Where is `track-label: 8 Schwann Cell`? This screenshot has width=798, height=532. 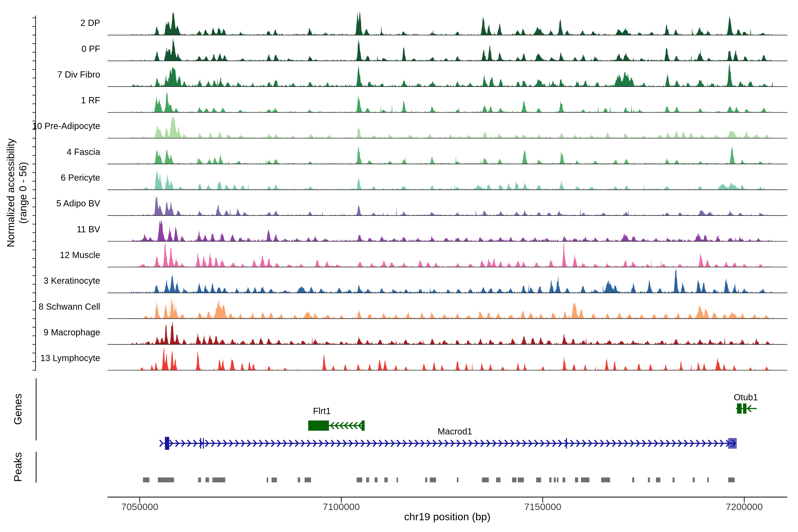 track-label: 8 Schwann Cell is located at coordinates (50, 307).